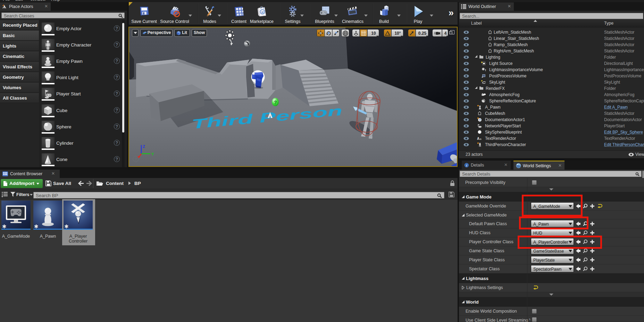 Image resolution: width=644 pixels, height=322 pixels. Describe the element at coordinates (480, 139) in the screenshot. I see `svg-text: a` at that location.